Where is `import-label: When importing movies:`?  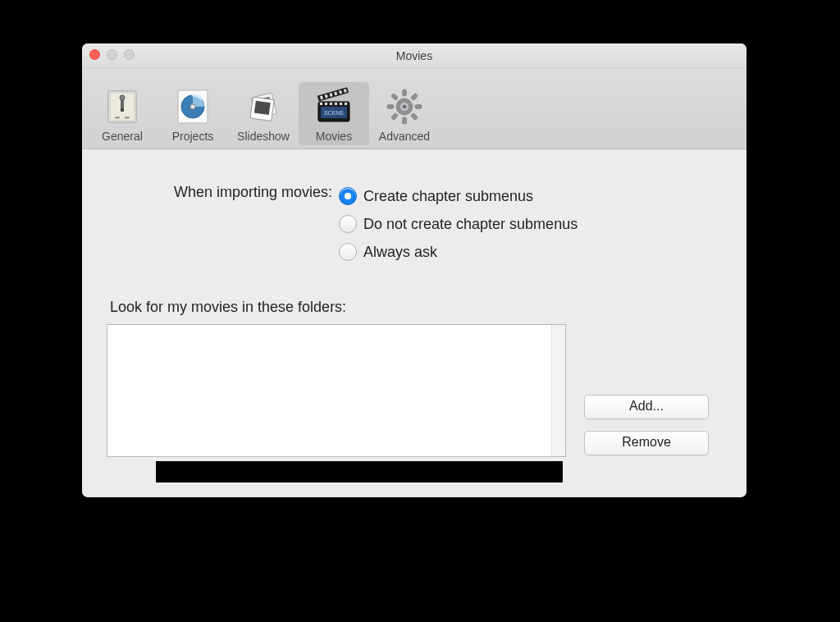 import-label: When importing movies: is located at coordinates (220, 192).